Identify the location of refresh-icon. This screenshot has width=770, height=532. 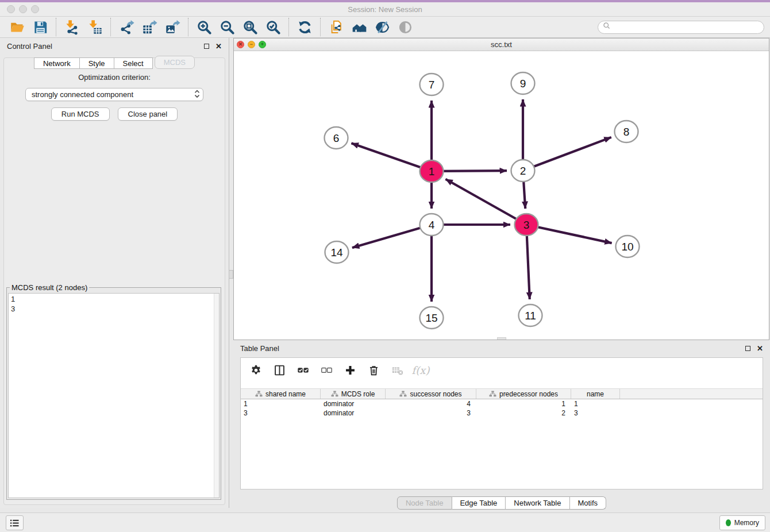
(305, 27).